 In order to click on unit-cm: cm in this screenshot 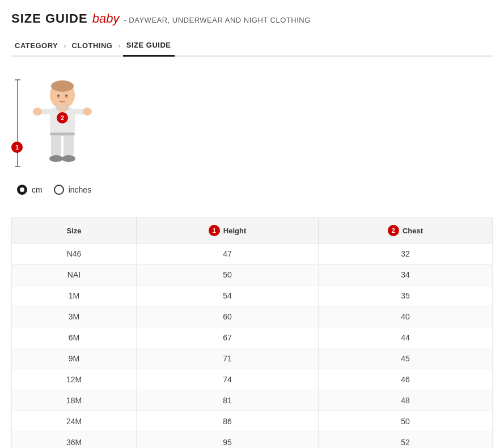, I will do `click(29, 190)`.